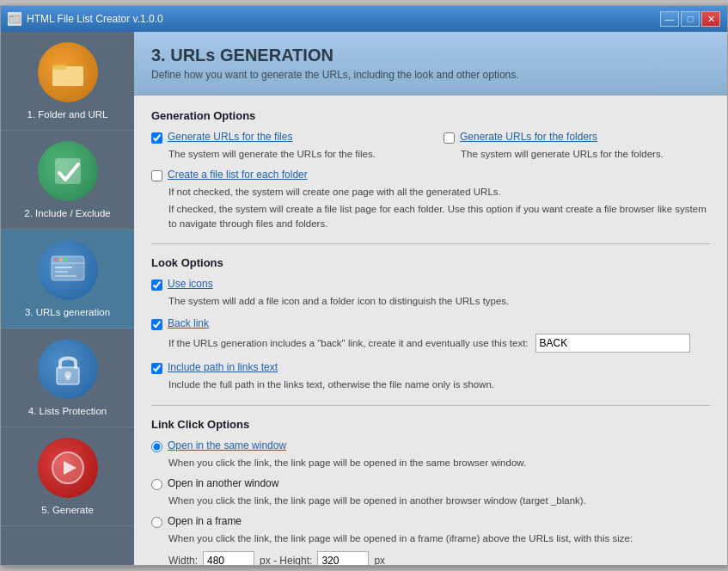 The width and height of the screenshot is (728, 571). I want to click on link-click-options-title: Link Click Options, so click(431, 425).